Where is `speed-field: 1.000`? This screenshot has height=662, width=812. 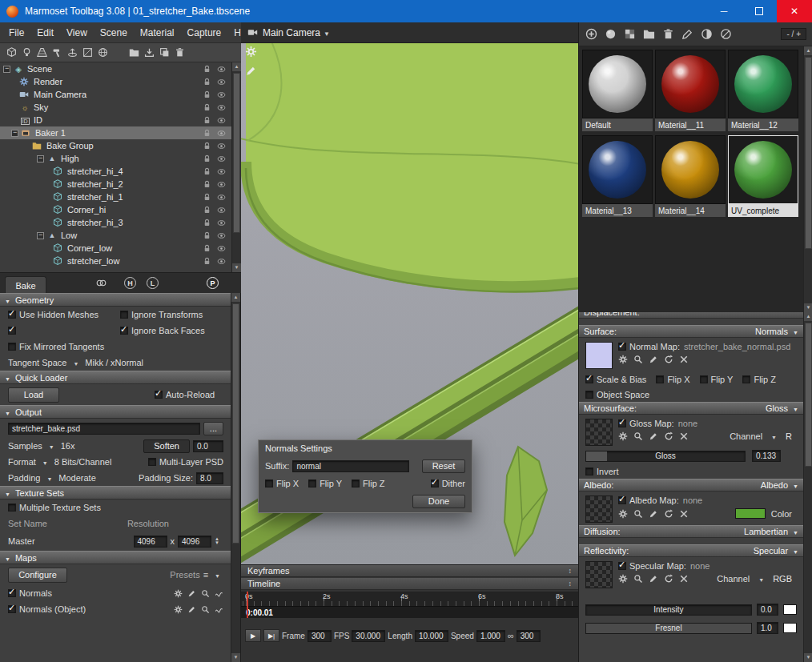
speed-field: 1.000 is located at coordinates (491, 636).